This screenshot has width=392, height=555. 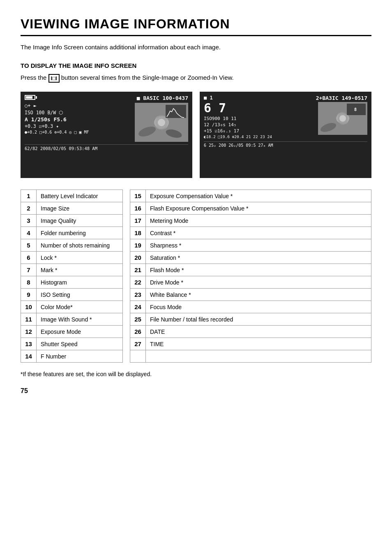 What do you see at coordinates (196, 282) in the screenshot?
I see `table-row: 8Histogram22Drive Mode *` at bounding box center [196, 282].